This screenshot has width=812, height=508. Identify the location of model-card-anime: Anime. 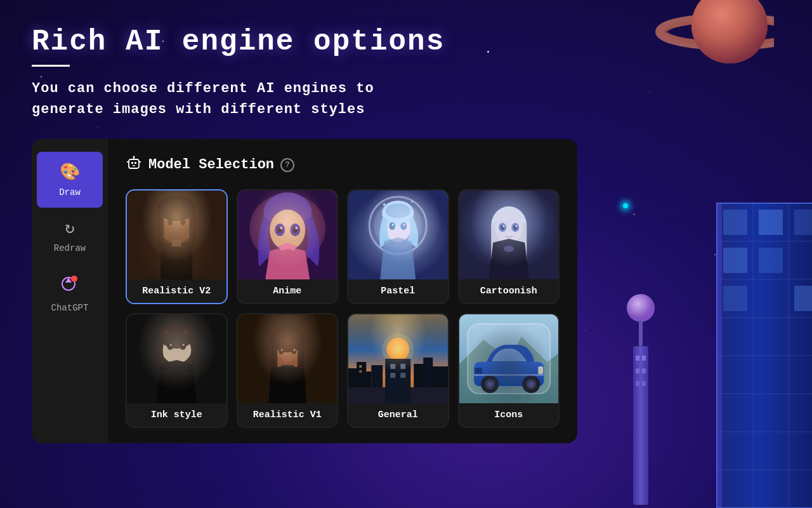
(288, 246).